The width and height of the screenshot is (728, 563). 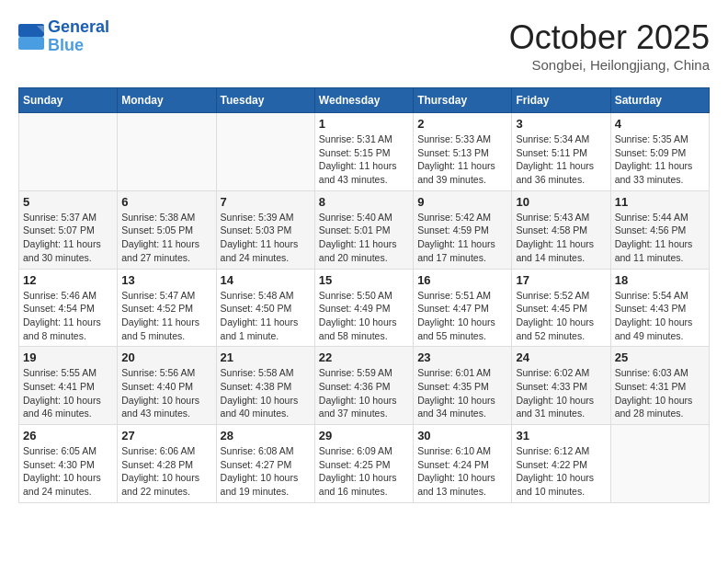 What do you see at coordinates (31, 37) in the screenshot?
I see `logo-icon` at bounding box center [31, 37].